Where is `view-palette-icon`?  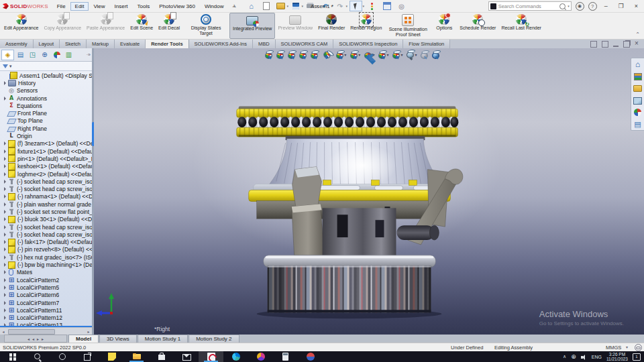 view-palette-icon is located at coordinates (637, 101).